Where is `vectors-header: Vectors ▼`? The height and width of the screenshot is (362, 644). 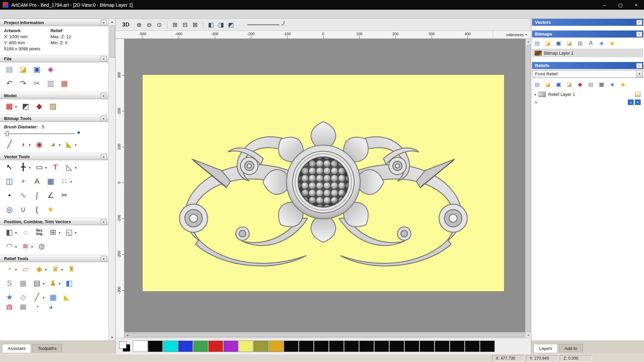
vectors-header: Vectors ▼ is located at coordinates (588, 22).